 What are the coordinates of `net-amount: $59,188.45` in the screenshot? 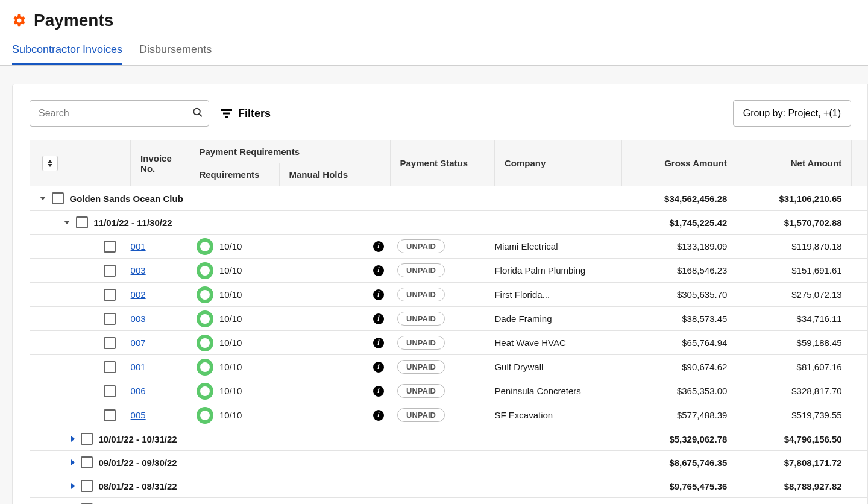 It's located at (794, 343).